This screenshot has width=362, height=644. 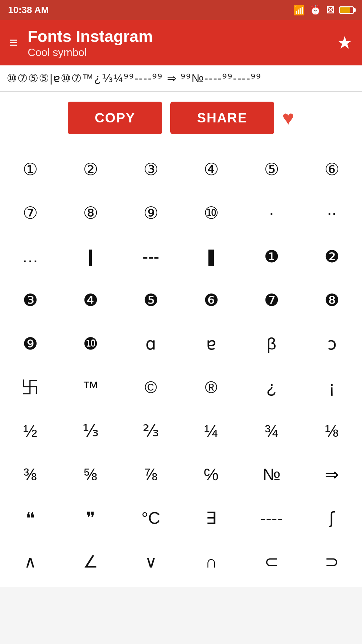 What do you see at coordinates (115, 118) in the screenshot?
I see `copy-button: COPY` at bounding box center [115, 118].